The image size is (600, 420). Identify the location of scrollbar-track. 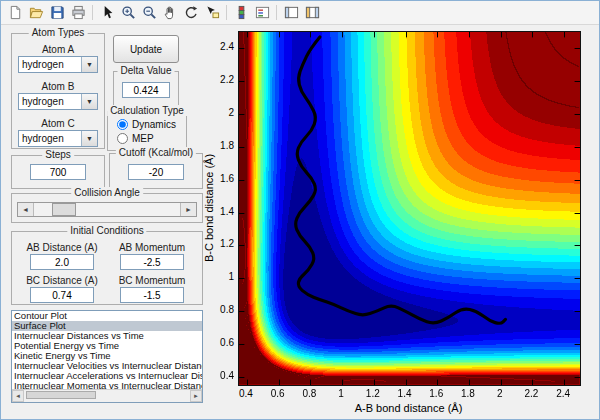
(107, 396).